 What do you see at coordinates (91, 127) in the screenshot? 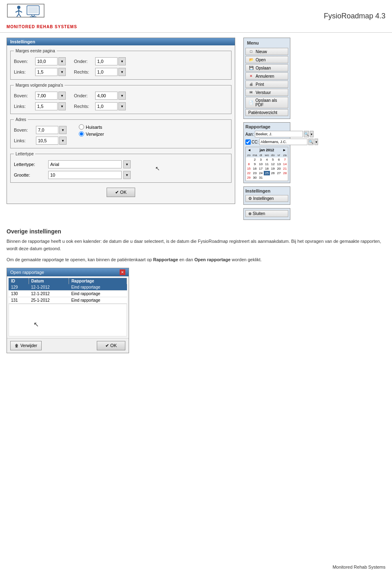
I see `radio-huisarts: Huisarts` at bounding box center [91, 127].